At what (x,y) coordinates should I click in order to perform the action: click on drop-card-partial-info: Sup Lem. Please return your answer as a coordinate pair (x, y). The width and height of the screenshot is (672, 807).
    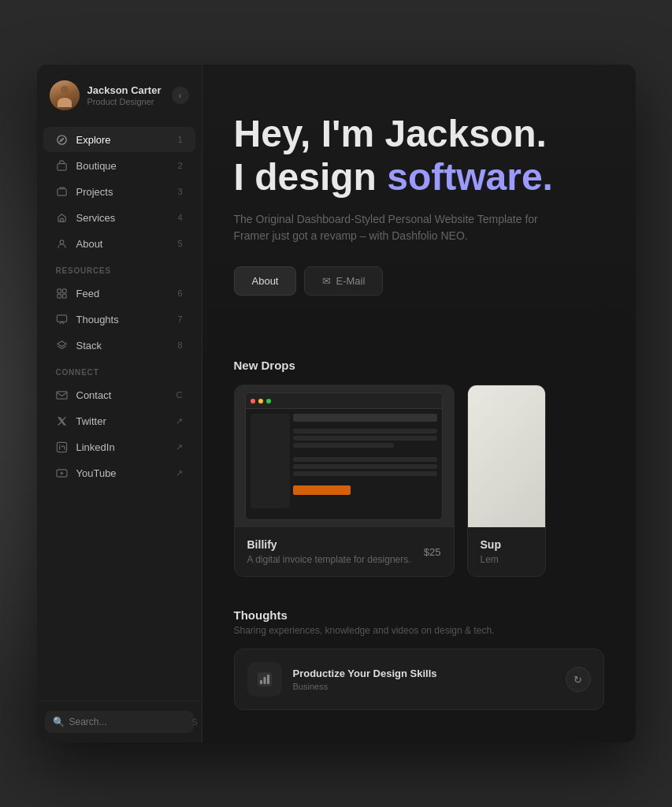
    Looking at the image, I should click on (507, 552).